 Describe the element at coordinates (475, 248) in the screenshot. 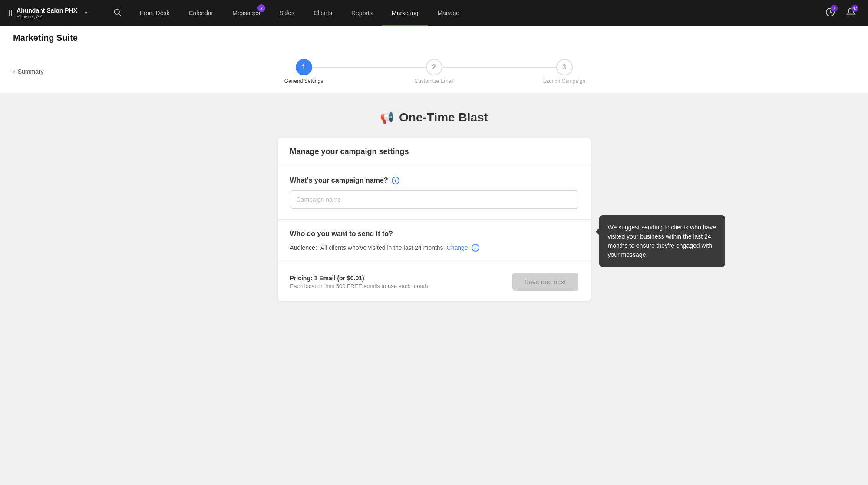

I see `audience-info-icon: i` at that location.